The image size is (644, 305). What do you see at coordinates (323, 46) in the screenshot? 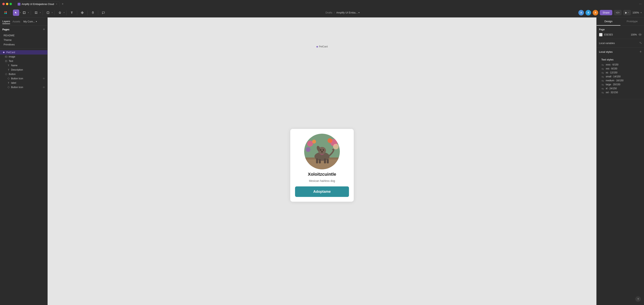
I see `canvas-label-text: PetCard` at bounding box center [323, 46].